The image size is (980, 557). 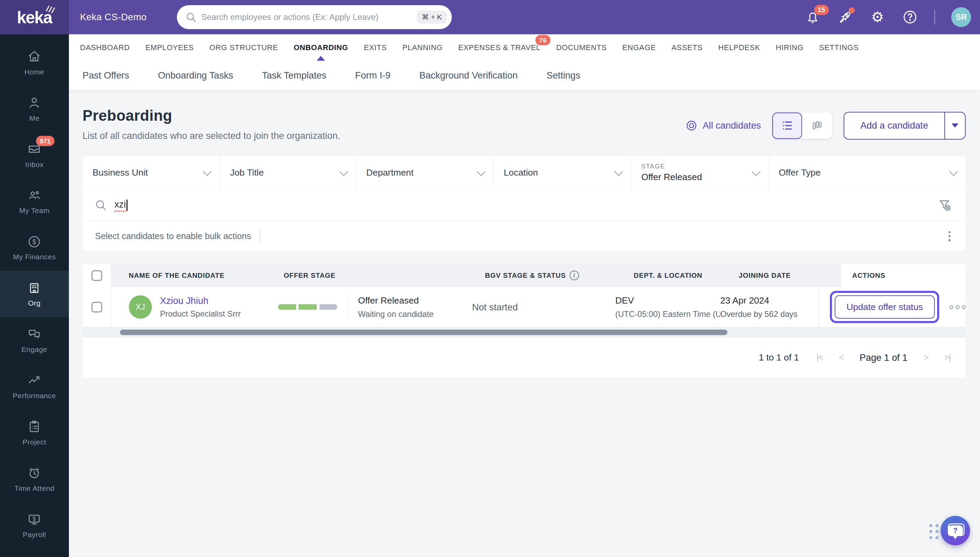 I want to click on sidebar-item-my-finances: $ My Finances, so click(x=34, y=248).